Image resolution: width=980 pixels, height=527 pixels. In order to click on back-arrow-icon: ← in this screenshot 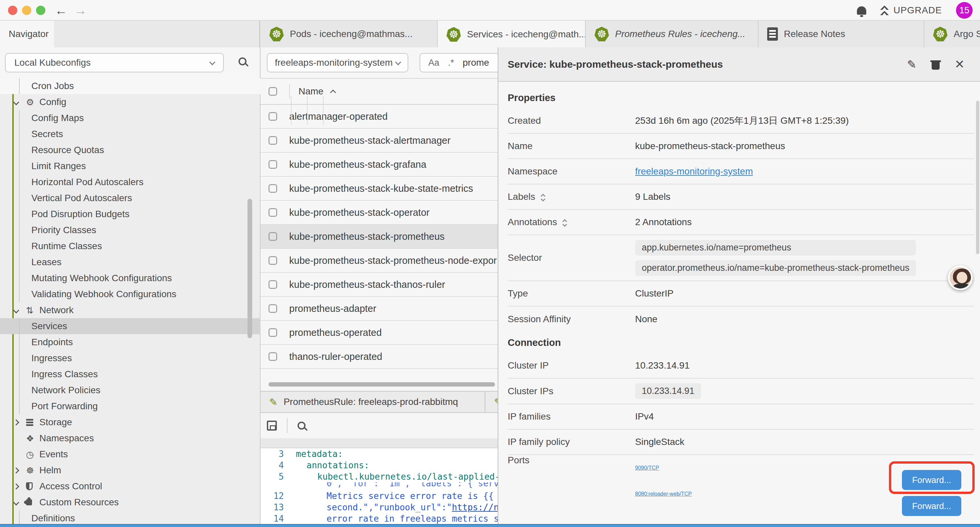, I will do `click(61, 10)`.